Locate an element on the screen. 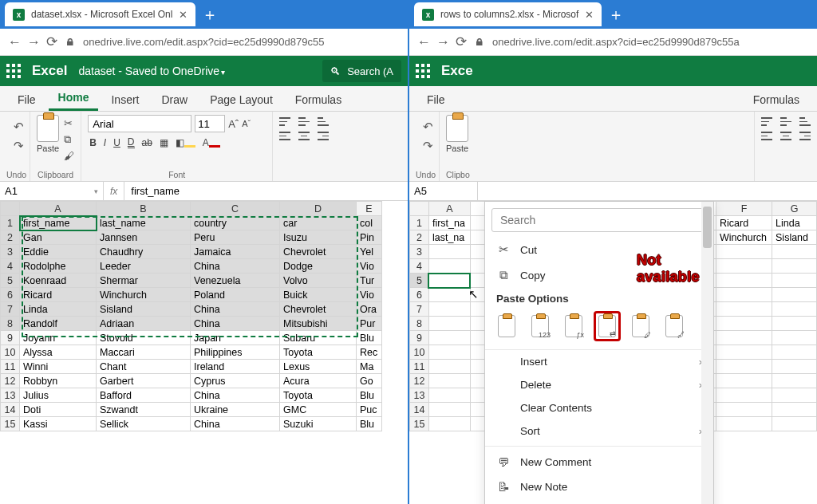 The height and width of the screenshot is (504, 817). cell: Ukraine is located at coordinates (235, 410).